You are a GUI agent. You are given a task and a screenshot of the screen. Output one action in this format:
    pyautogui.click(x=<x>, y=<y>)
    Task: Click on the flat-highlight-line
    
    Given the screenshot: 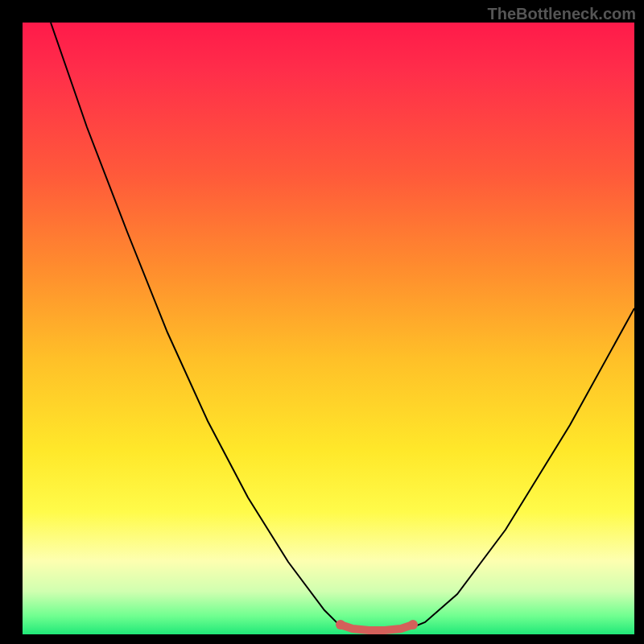 What is the action you would take?
    pyautogui.click(x=377, y=628)
    